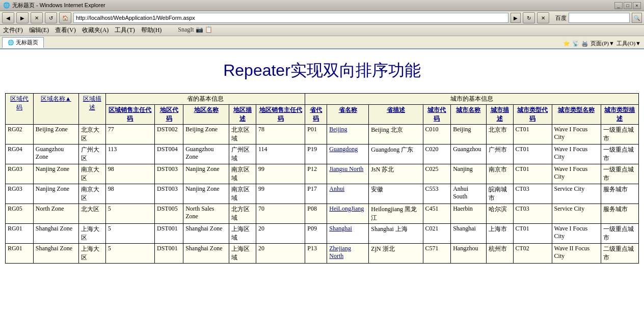  Describe the element at coordinates (291, 18) in the screenshot. I see `address-input` at that location.